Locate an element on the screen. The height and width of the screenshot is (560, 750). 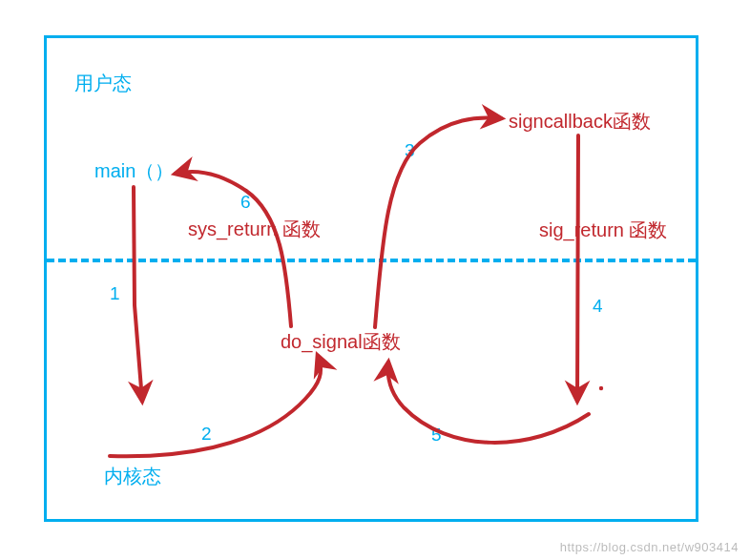
user-kernel-divider is located at coordinates (371, 260).